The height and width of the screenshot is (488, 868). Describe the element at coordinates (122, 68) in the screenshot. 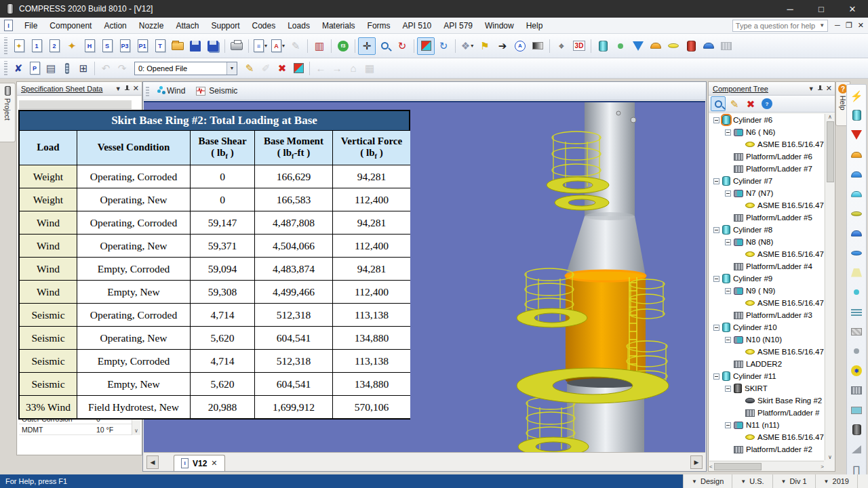

I see `redo-button: ↷` at that location.